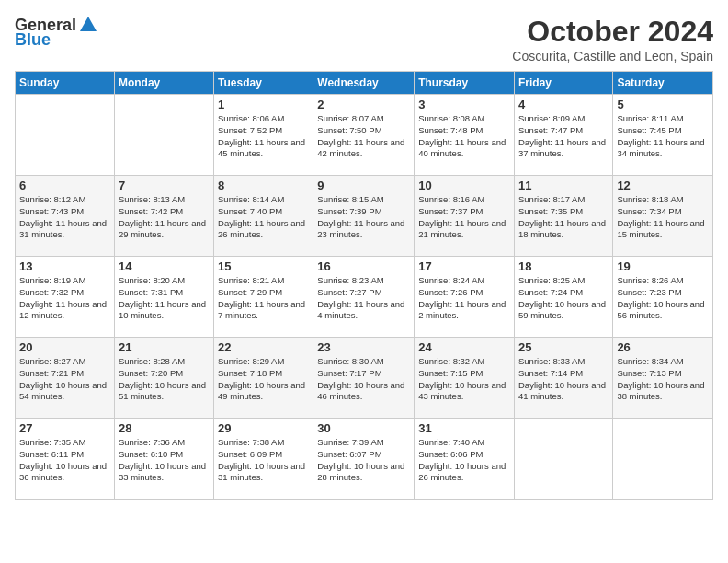 This screenshot has height=563, width=728. I want to click on day-number: 26, so click(663, 348).